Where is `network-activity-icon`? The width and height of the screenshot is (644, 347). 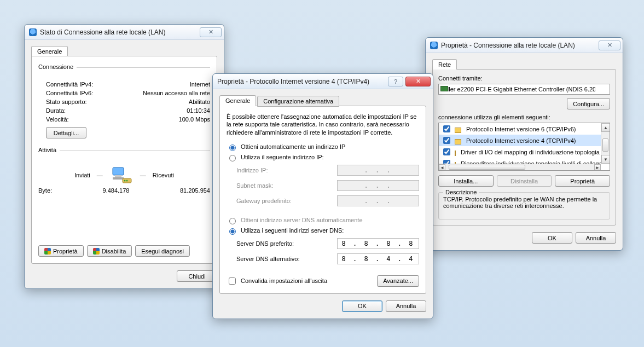
network-activity-icon is located at coordinates (121, 175).